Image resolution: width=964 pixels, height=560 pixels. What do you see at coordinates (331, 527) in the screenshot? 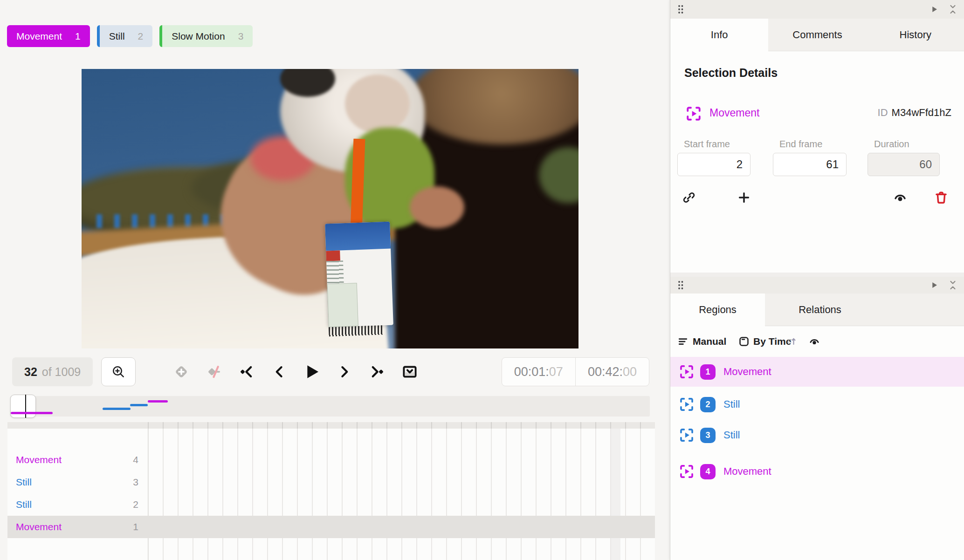
I see `track-row-movement-1: Movement 1` at bounding box center [331, 527].